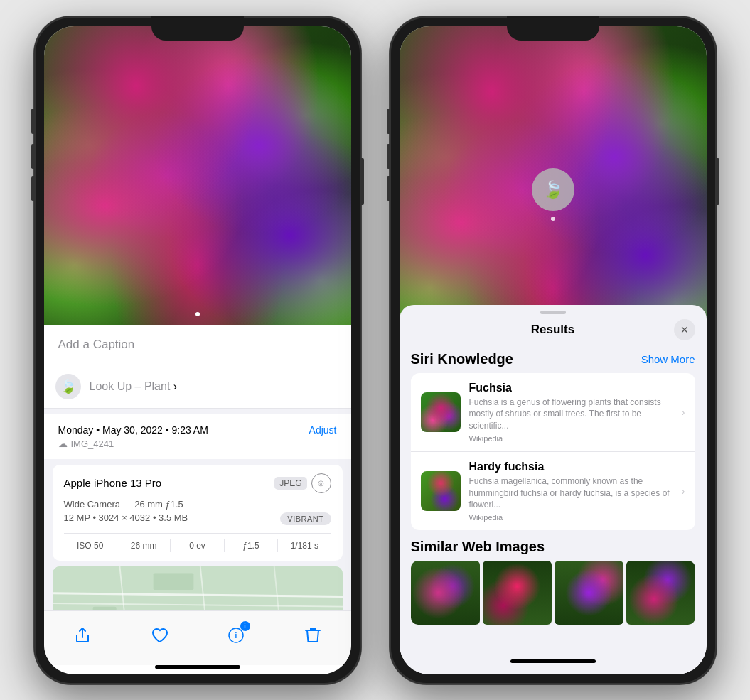 The width and height of the screenshot is (750, 700). What do you see at coordinates (685, 330) in the screenshot?
I see `close-icon: ✕` at bounding box center [685, 330].